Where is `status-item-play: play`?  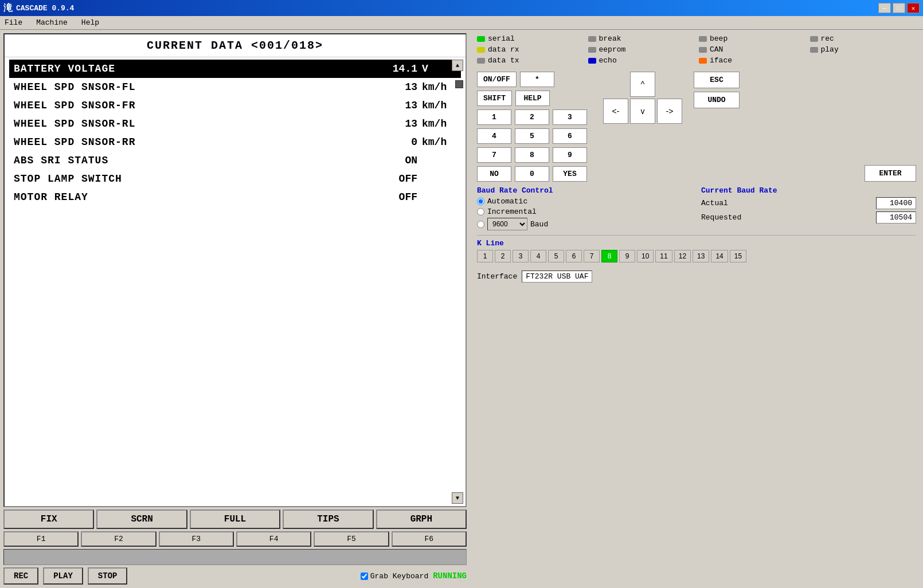
status-item-play: play is located at coordinates (863, 49).